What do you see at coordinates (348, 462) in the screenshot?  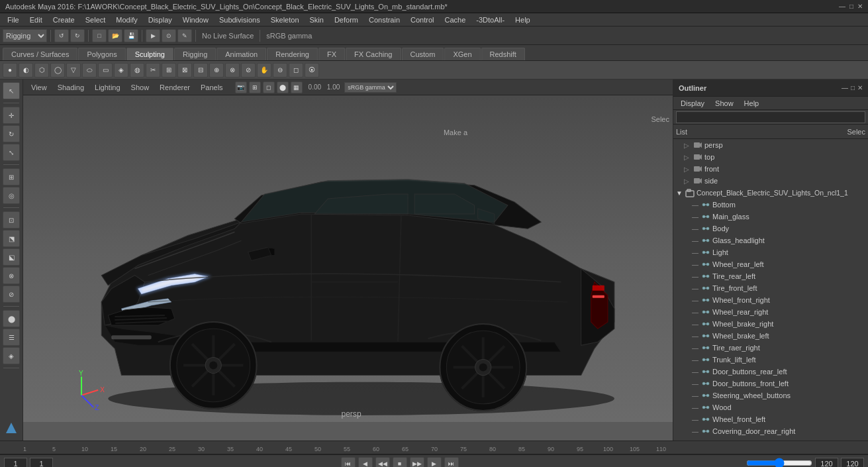 I see `go-start-button: ⏮` at bounding box center [348, 462].